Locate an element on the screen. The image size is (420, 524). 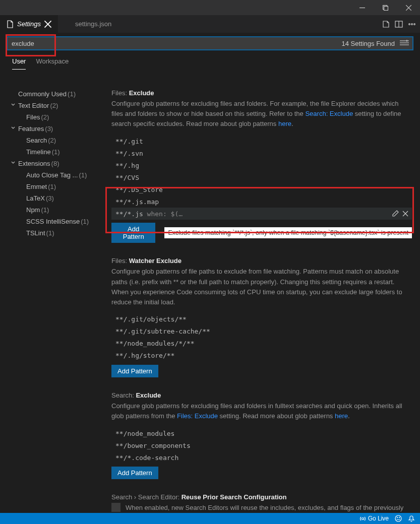
tab-label: Settings is located at coordinates (29, 24).